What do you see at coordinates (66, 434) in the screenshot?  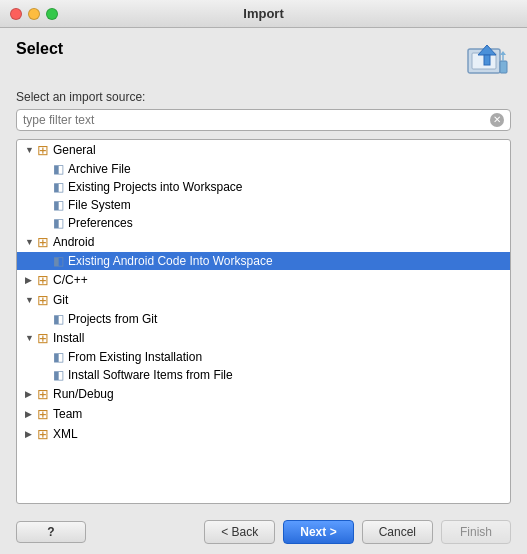 I see `tree-item-label: XML` at bounding box center [66, 434].